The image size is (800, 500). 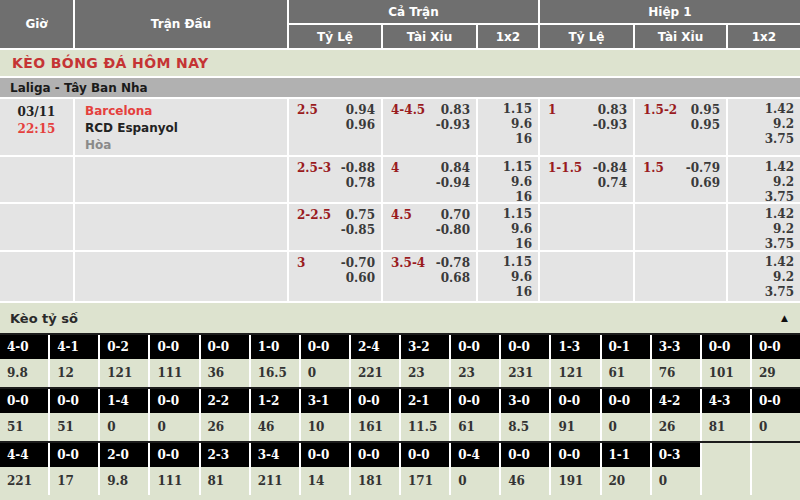 I want to click on ft-handicap-cell: 3-0.700.60, so click(x=335, y=276).